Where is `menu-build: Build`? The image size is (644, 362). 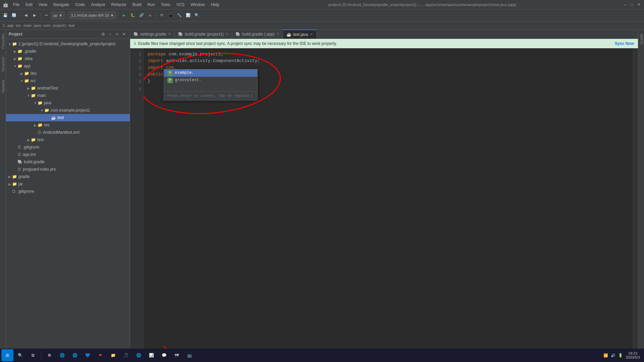 menu-build: Build is located at coordinates (137, 5).